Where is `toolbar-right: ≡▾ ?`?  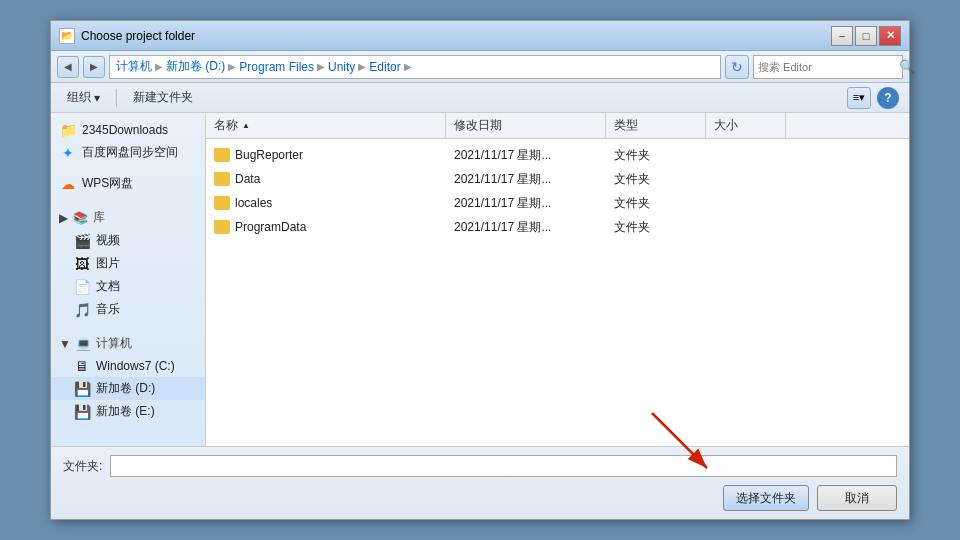
toolbar-right: ≡▾ ? is located at coordinates (873, 98).